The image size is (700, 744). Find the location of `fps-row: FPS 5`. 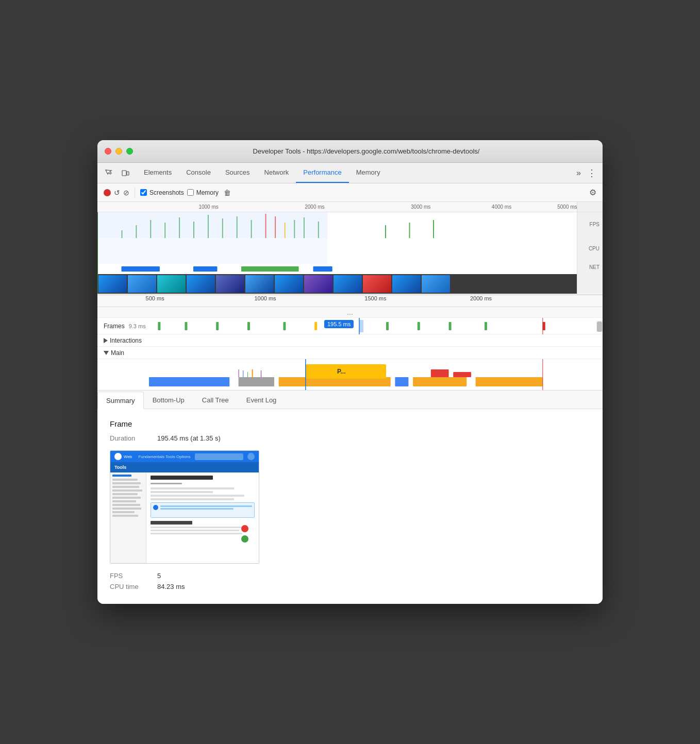

fps-row: FPS 5 is located at coordinates (350, 576).